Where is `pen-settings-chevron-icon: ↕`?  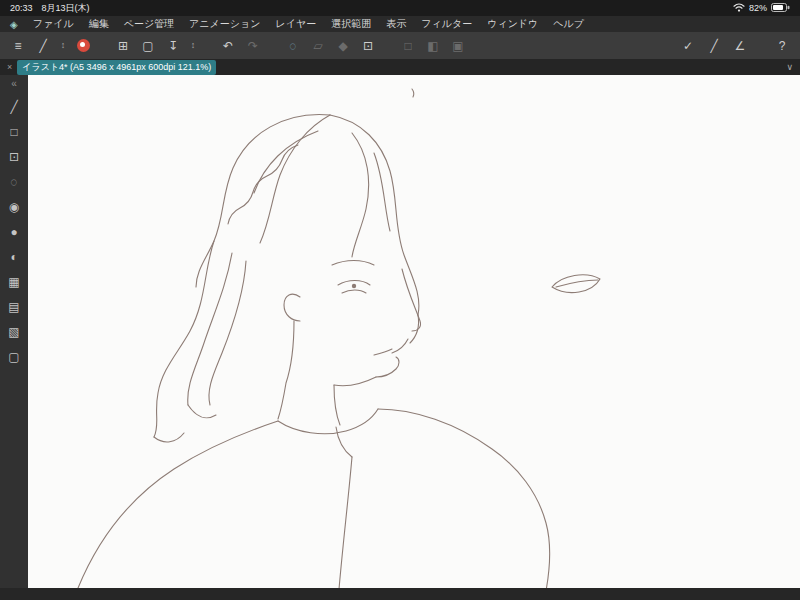
pen-settings-chevron-icon: ↕ is located at coordinates (63, 46).